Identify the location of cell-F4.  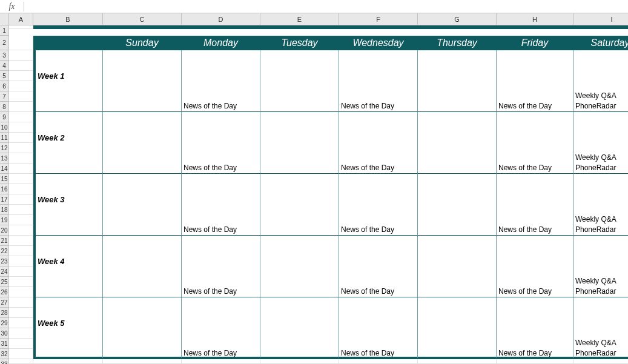
(378, 65).